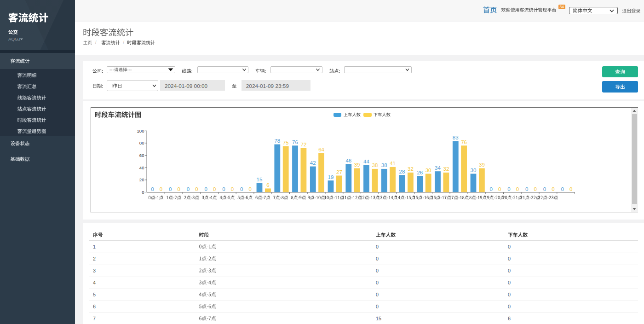  What do you see at coordinates (286, 143) in the screenshot?
I see `svg-text: 75` at bounding box center [286, 143].